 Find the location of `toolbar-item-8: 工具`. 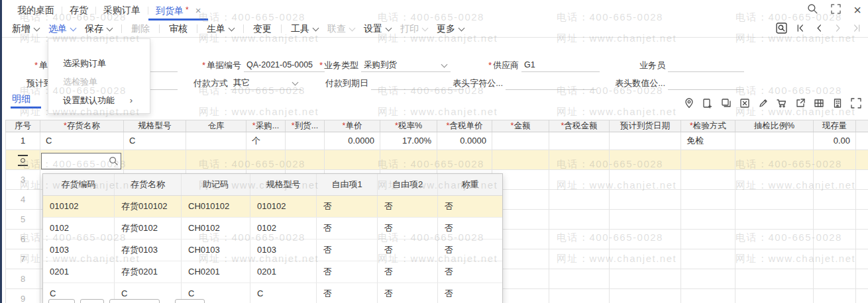

toolbar-item-8: 工具 is located at coordinates (305, 29).